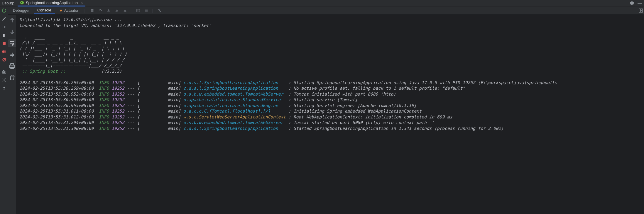  What do you see at coordinates (4, 11) in the screenshot?
I see `rerun-icon` at bounding box center [4, 11].